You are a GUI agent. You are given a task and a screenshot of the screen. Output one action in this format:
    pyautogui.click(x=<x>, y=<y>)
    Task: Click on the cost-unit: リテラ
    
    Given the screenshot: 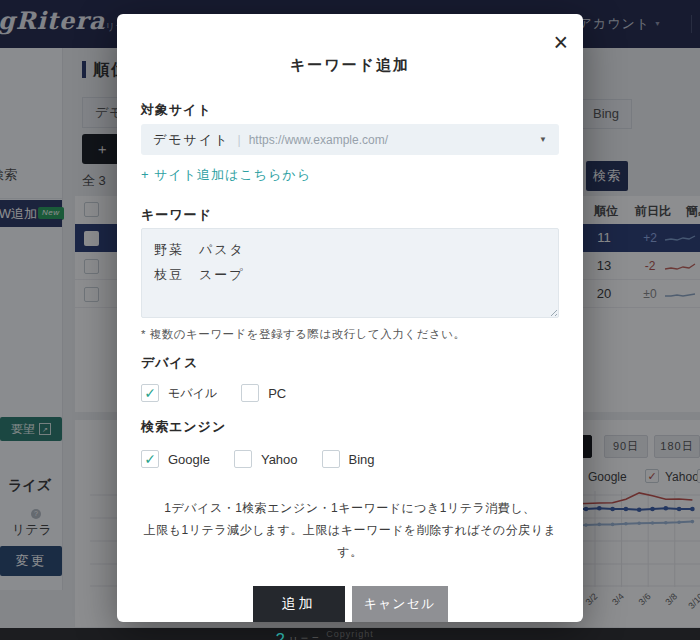 What is the action you would take?
    pyautogui.click(x=305, y=638)
    